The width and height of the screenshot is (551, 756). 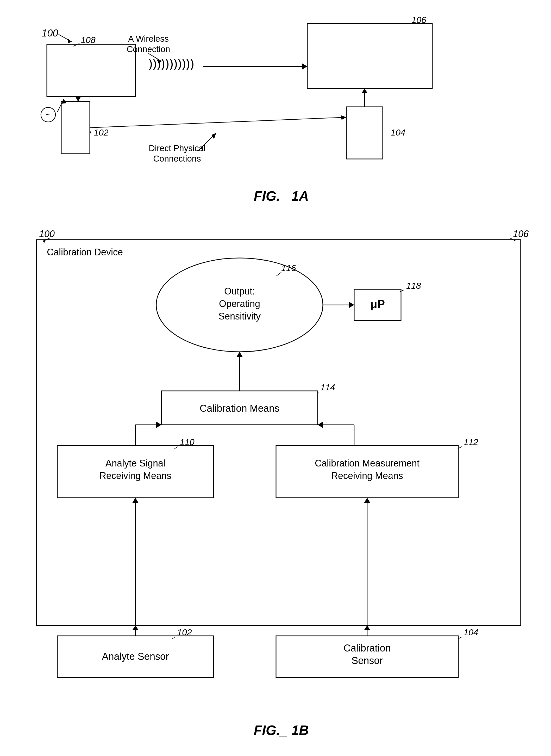 I want to click on device-106-box, so click(x=370, y=56).